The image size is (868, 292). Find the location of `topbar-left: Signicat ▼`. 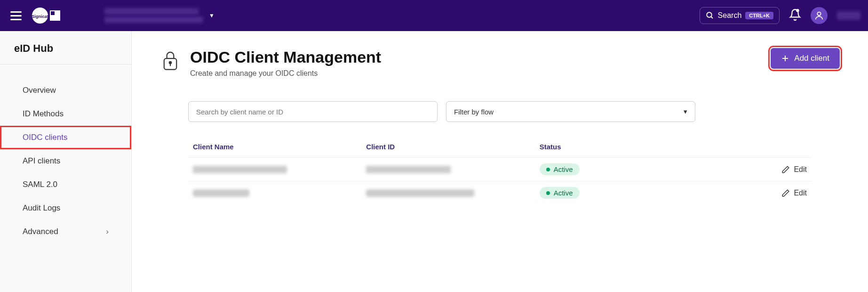

topbar-left: Signicat ▼ is located at coordinates (113, 16).